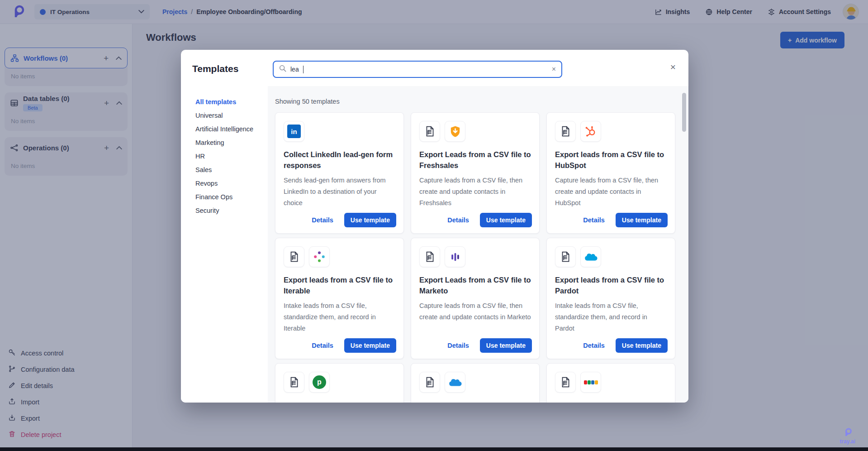 Image resolution: width=868 pixels, height=451 pixels. Describe the element at coordinates (475, 298) in the screenshot. I see `template-card: Export Leads from a CSV file to MarketoC…` at that location.